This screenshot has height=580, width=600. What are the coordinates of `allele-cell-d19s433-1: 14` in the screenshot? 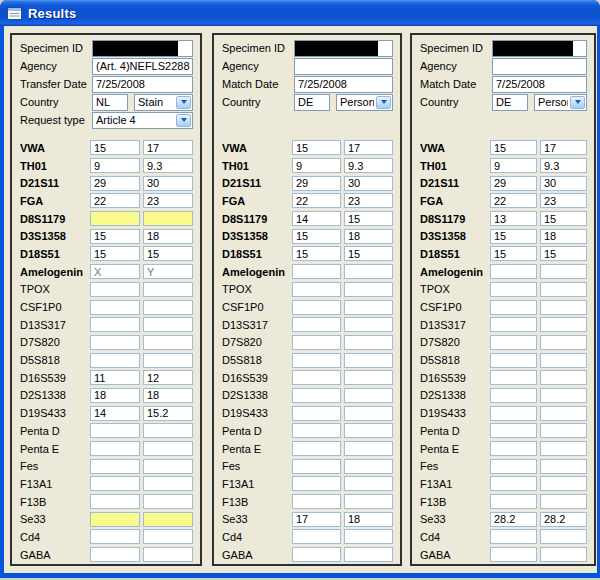 It's located at (115, 414).